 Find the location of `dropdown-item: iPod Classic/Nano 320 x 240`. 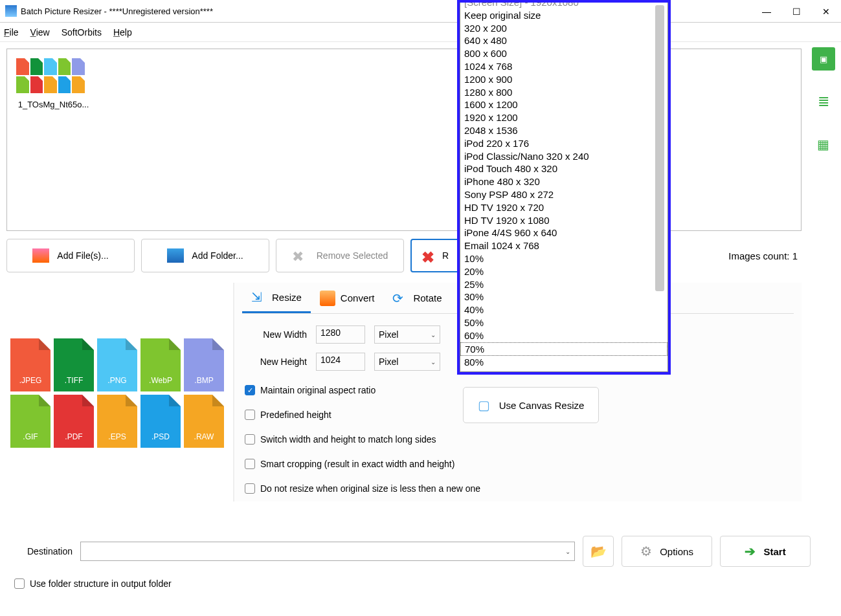

dropdown-item: iPod Classic/Nano 320 x 240 is located at coordinates (564, 157).